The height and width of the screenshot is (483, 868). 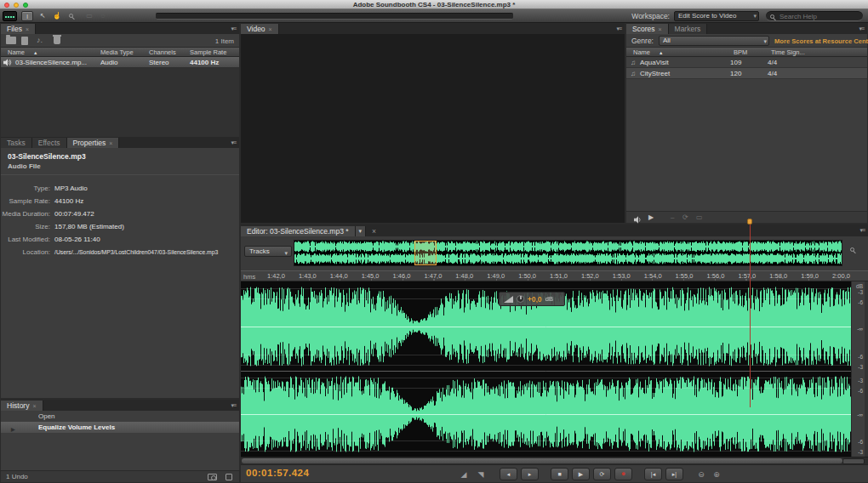 What do you see at coordinates (773, 17) in the screenshot?
I see `search-icon` at bounding box center [773, 17].